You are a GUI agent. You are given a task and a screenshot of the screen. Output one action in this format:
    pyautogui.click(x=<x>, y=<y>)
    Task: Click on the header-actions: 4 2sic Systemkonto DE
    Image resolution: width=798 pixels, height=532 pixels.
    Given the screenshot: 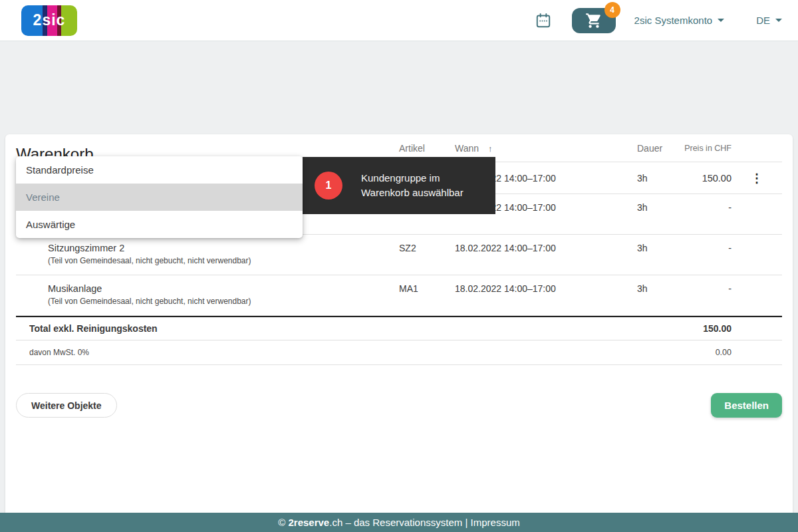 What is the action you would take?
    pyautogui.click(x=658, y=21)
    